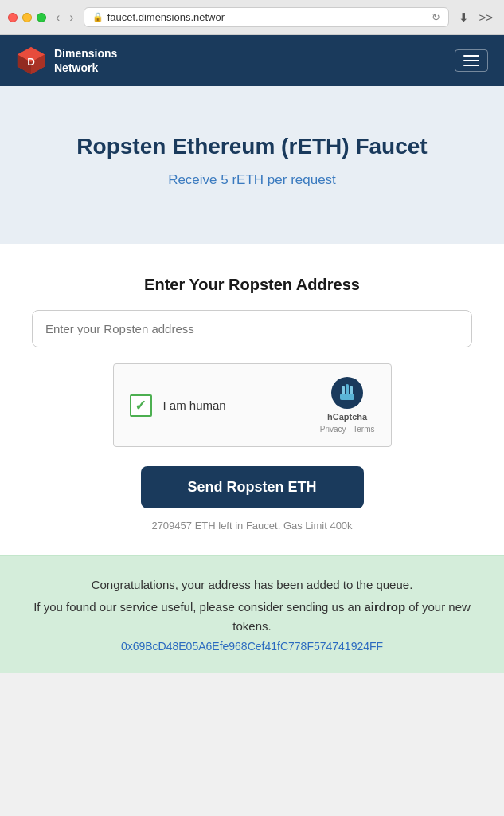  Describe the element at coordinates (197, 607) in the screenshot. I see `success-line2-text: If you found our service useful, please …` at that location.